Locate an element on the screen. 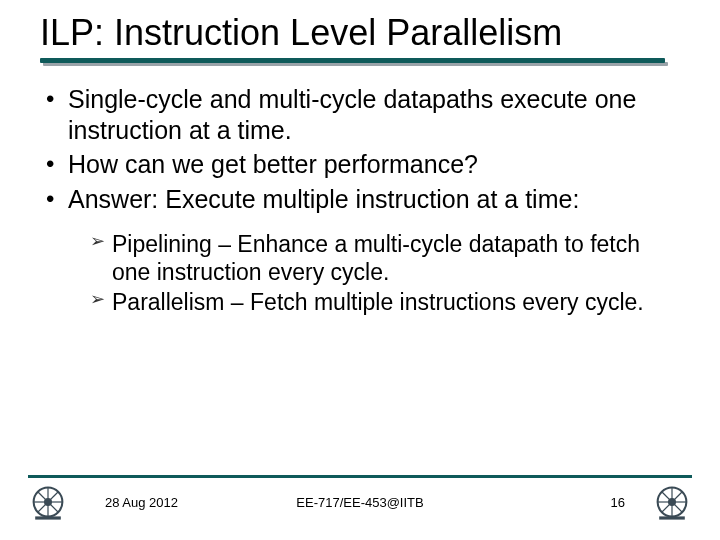 This screenshot has height=540, width=720. sub-bullet-list: Pipelining – Enhance a multi-cycle datap… is located at coordinates (361, 273).